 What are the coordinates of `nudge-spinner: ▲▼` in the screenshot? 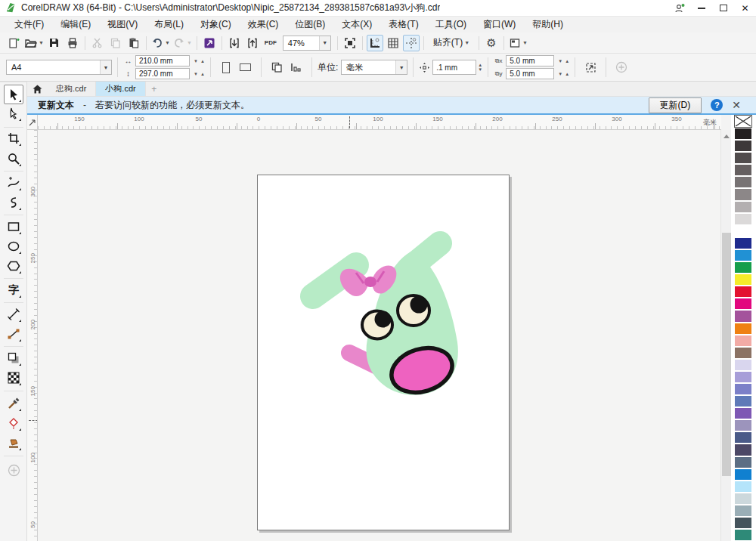 It's located at (480, 67).